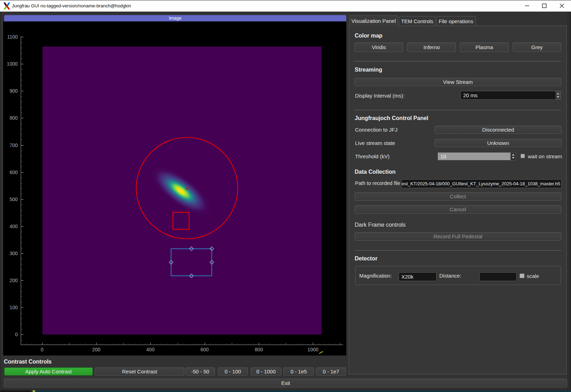  I want to click on svg-text: 700, so click(14, 145).